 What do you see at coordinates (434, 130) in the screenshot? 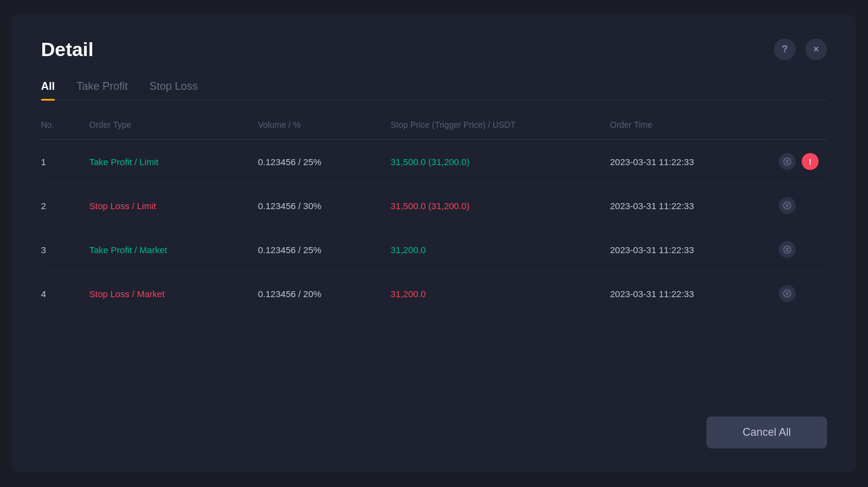
I see `table-header: No. Order Type Volume / % Stop Price (Tr…` at bounding box center [434, 130].